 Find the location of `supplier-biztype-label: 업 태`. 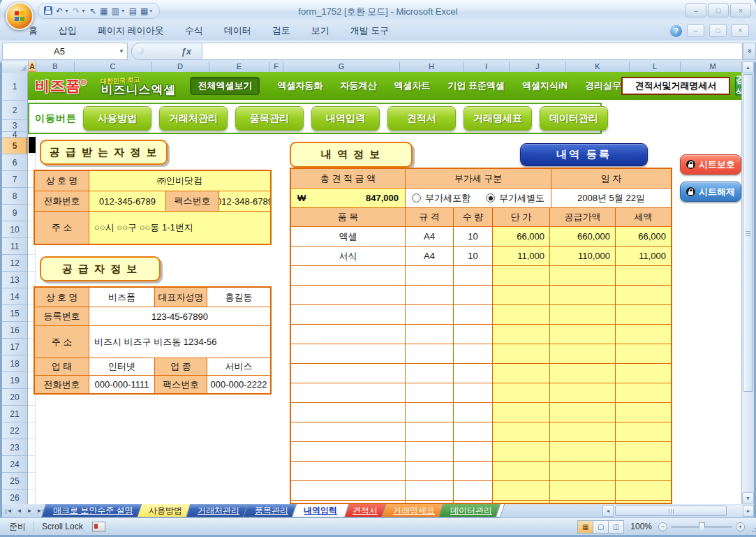

supplier-biztype-label: 업 태 is located at coordinates (62, 367).